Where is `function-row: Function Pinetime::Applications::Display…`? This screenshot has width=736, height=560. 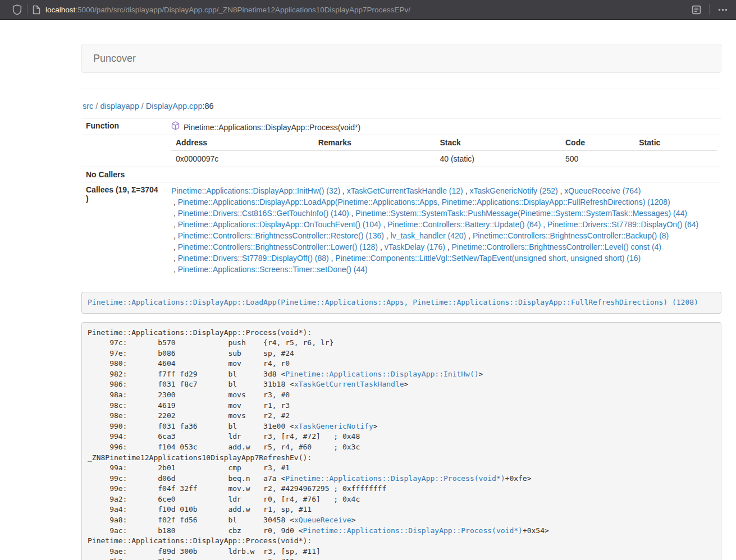 function-row: Function Pinetime::Applications::Display… is located at coordinates (401, 127).